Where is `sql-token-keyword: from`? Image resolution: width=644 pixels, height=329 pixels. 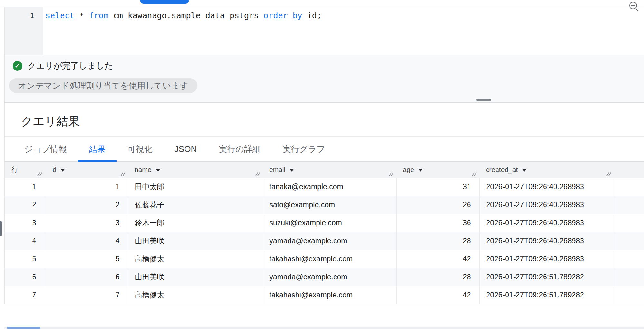 sql-token-keyword: from is located at coordinates (99, 15).